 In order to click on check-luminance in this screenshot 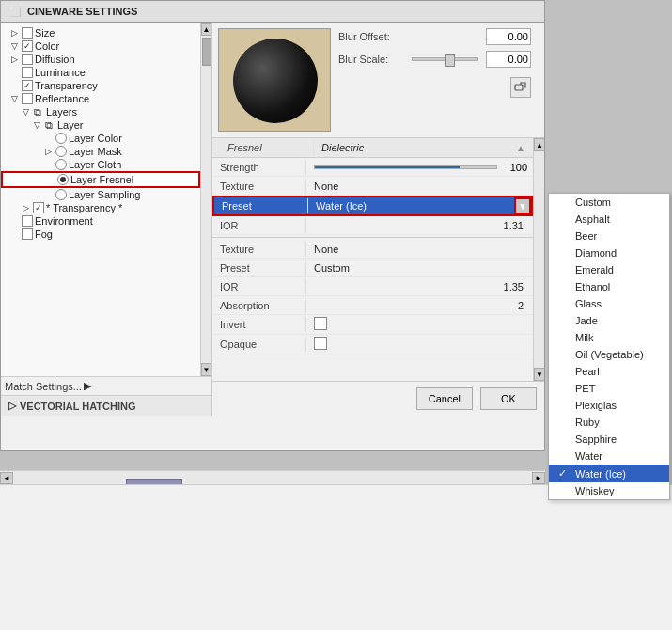, I will do `click(27, 72)`.